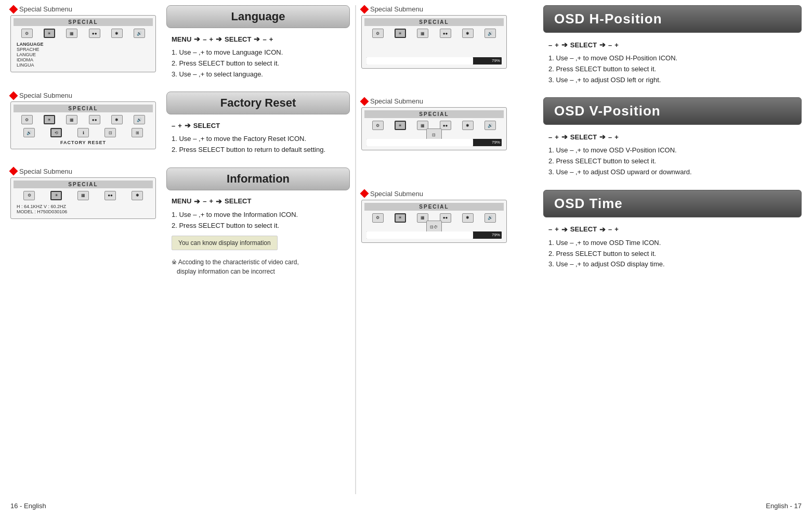  I want to click on ov-icon-2: ☀, so click(400, 125).